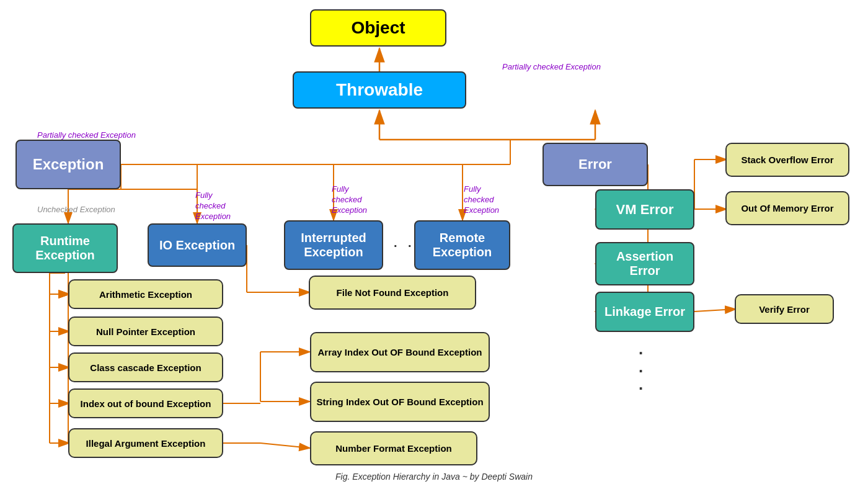 The width and height of the screenshot is (868, 489). What do you see at coordinates (213, 201) in the screenshot?
I see `fully-checked-label-1: Fully checked Exception` at bounding box center [213, 201].